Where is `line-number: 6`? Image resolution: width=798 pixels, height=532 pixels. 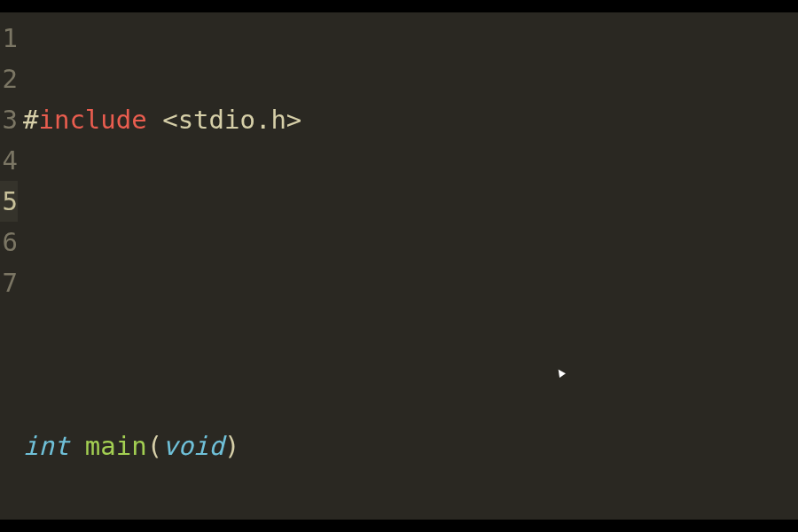 line-number: 6 is located at coordinates (9, 242).